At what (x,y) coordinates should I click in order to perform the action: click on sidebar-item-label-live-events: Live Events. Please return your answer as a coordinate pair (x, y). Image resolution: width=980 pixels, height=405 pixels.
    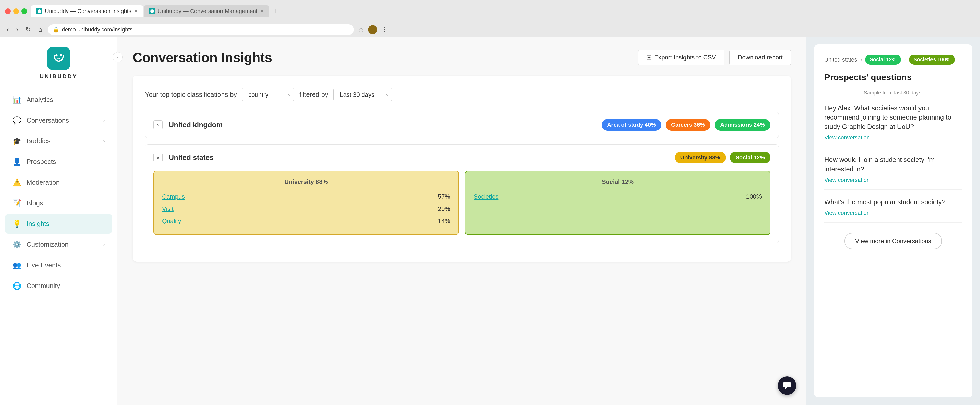
    Looking at the image, I should click on (44, 265).